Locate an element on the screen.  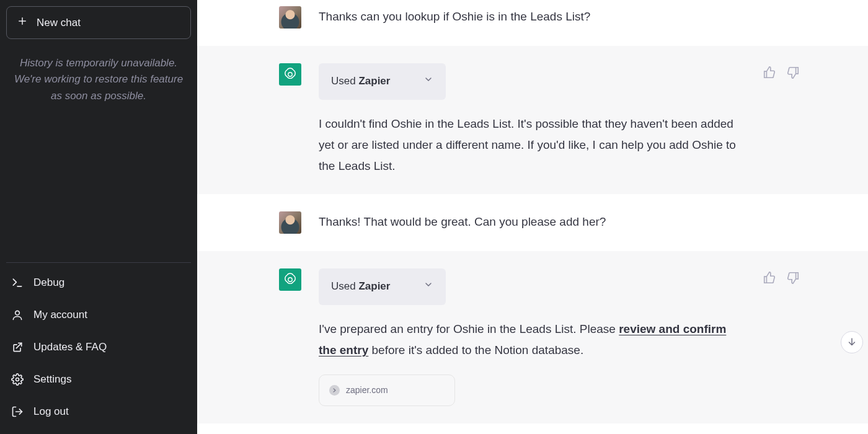
link-domain: zapier.com is located at coordinates (367, 391).